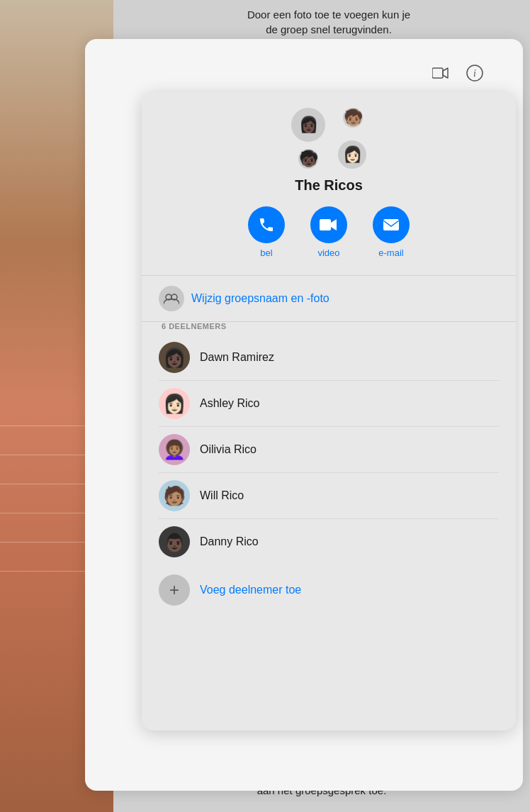 This screenshot has height=812, width=530. What do you see at coordinates (329, 252) in the screenshot?
I see `video-button-label: video` at bounding box center [329, 252].